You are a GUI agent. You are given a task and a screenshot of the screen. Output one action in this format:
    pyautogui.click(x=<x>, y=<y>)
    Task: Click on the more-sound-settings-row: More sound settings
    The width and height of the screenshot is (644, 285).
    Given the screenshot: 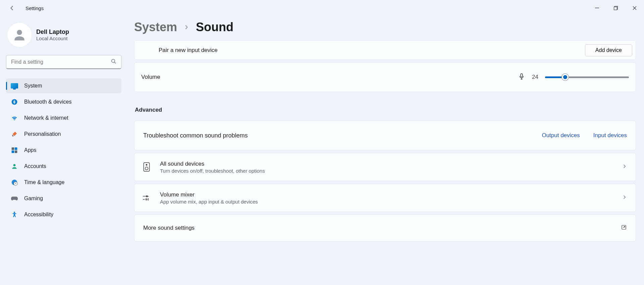 What is the action you would take?
    pyautogui.click(x=385, y=228)
    